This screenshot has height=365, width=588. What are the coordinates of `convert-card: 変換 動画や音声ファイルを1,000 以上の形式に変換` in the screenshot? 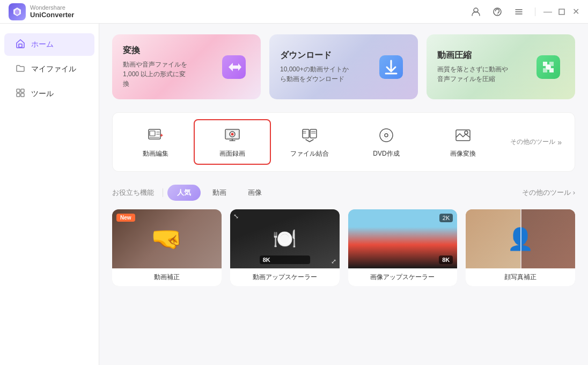 It's located at (187, 67).